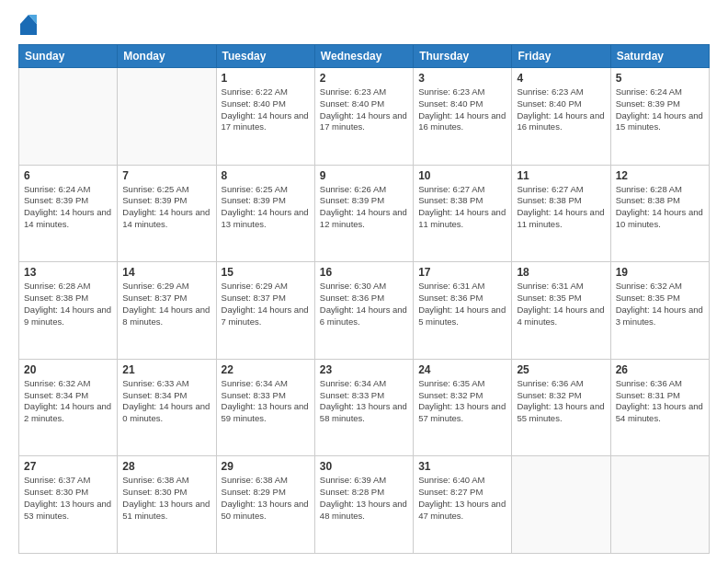  What do you see at coordinates (660, 117) in the screenshot?
I see `calendar-cell: 5Sunrise: 6:24 AMSunset: 8:39 PMDaylight…` at bounding box center [660, 117].